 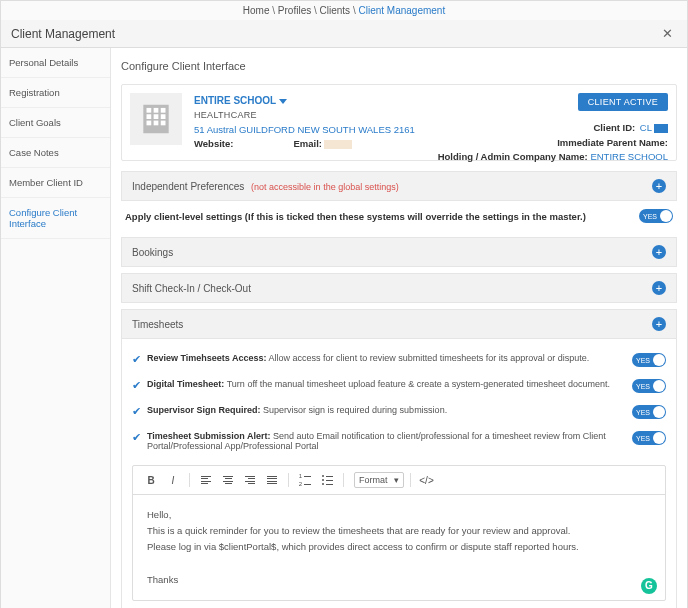 I want to click on sidebar-item-casenotes: Case Notes, so click(x=56, y=153).